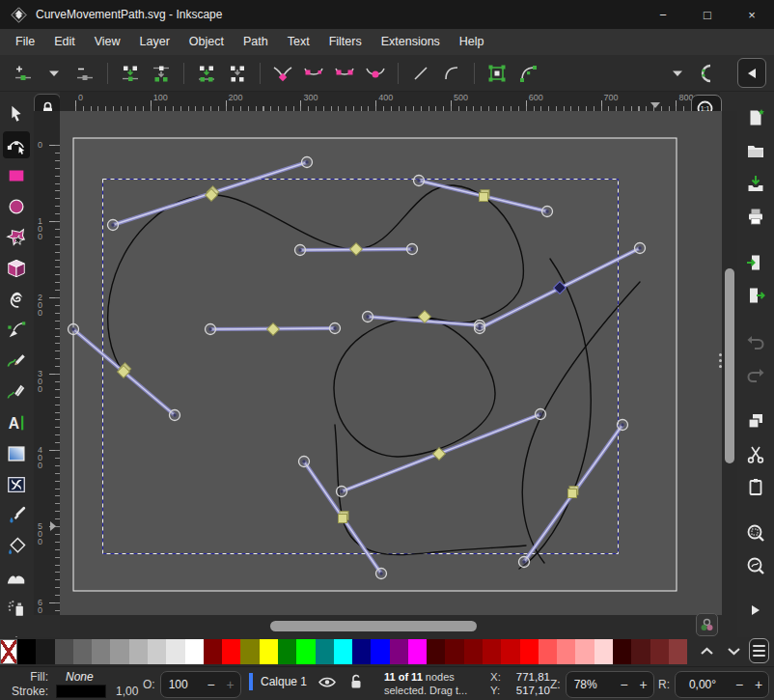  What do you see at coordinates (756, 487) in the screenshot?
I see `paste-button` at bounding box center [756, 487].